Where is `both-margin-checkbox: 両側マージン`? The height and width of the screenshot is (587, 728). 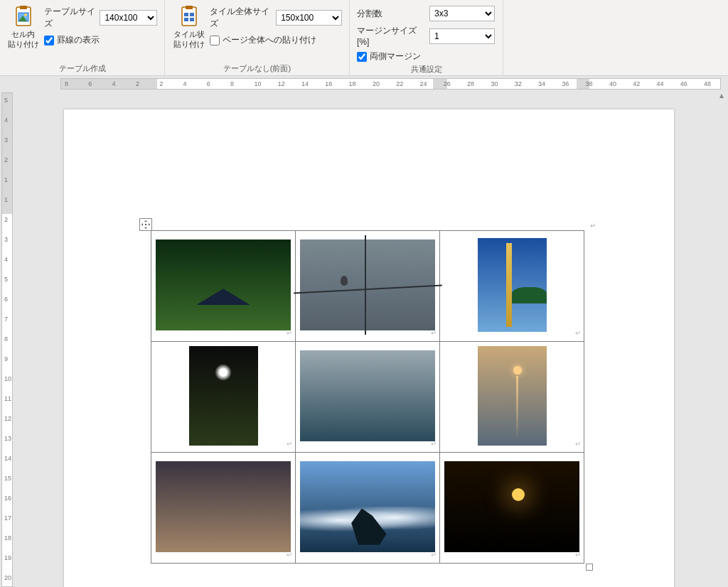
both-margin-checkbox: 両側マージン is located at coordinates (426, 57).